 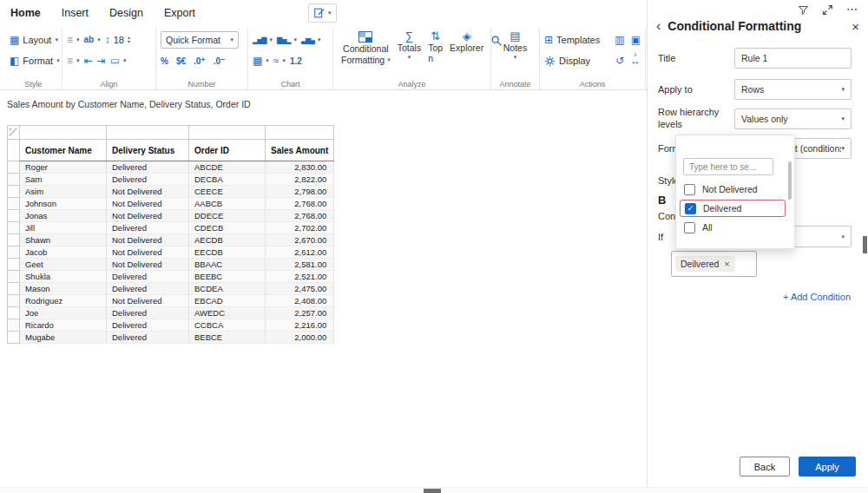 What do you see at coordinates (827, 467) in the screenshot?
I see `apply-button: Apply` at bounding box center [827, 467].